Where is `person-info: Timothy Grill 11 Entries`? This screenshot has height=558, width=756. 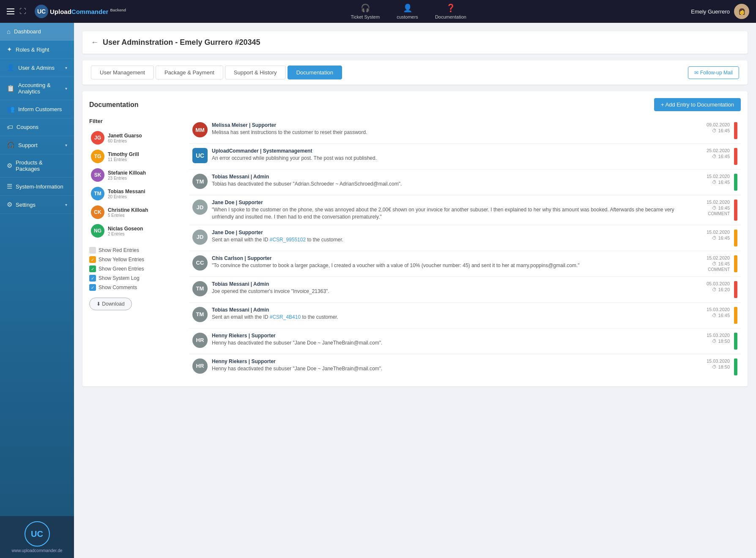 person-info: Timothy Grill 11 Entries is located at coordinates (123, 156).